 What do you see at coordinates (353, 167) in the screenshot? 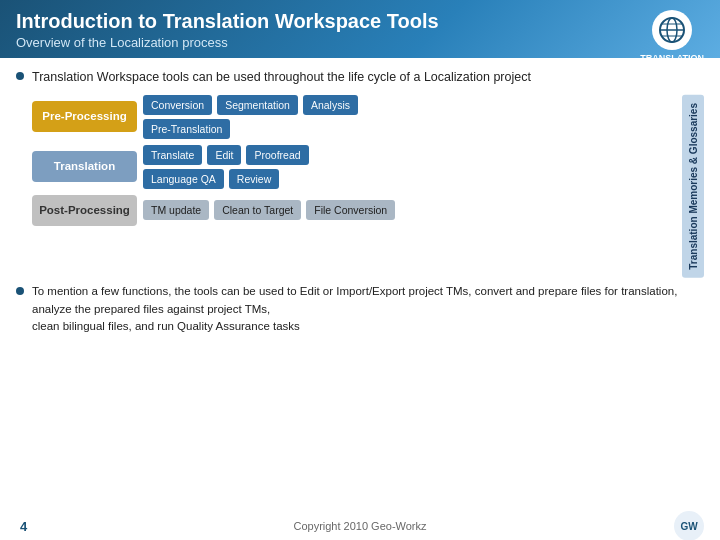
I see `phase-row-translation: Translation Translate Edit Proofread Lan…` at bounding box center [353, 167].